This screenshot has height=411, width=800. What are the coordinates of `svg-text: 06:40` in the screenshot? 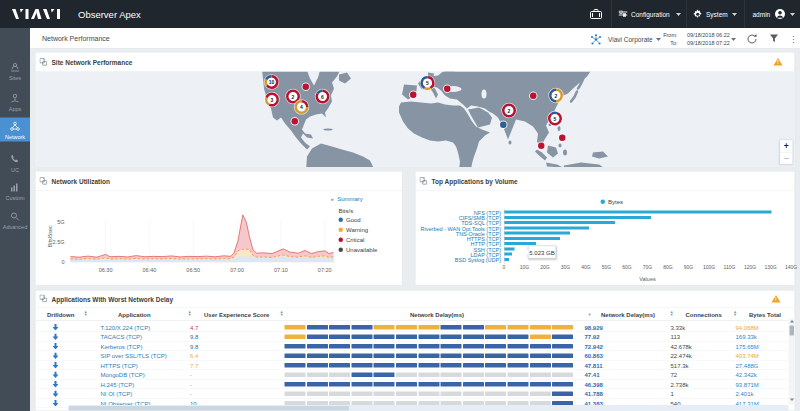 It's located at (150, 270).